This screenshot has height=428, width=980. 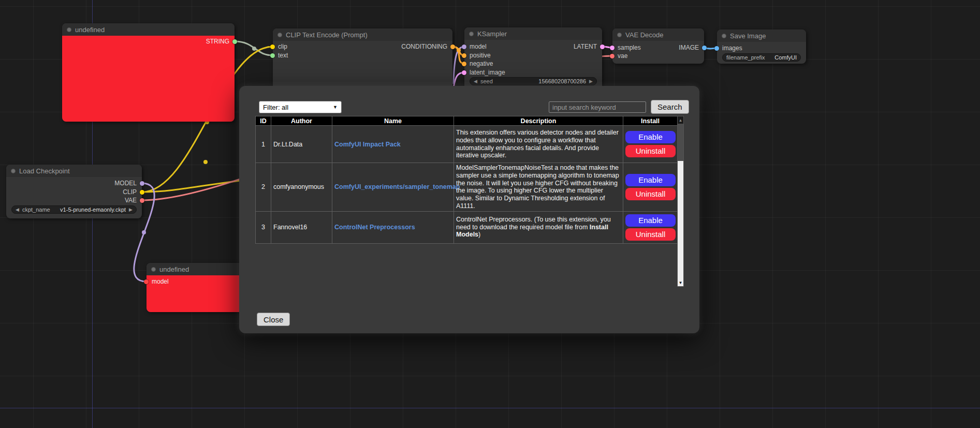 What do you see at coordinates (148, 72) in the screenshot?
I see `node-undefined-top: undefined STRING` at bounding box center [148, 72].